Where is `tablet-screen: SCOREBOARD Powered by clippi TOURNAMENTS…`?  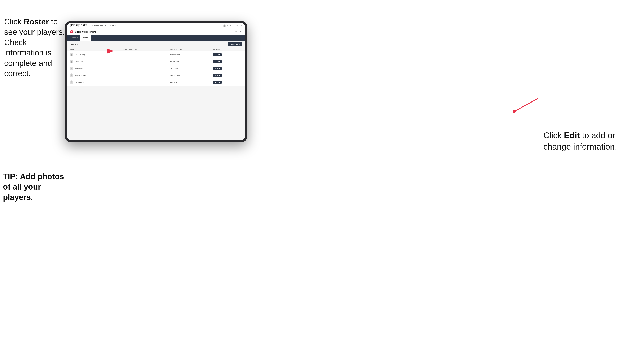
tablet-screen: SCOREBOARD Powered by clippi TOURNAMENTS… is located at coordinates (156, 81).